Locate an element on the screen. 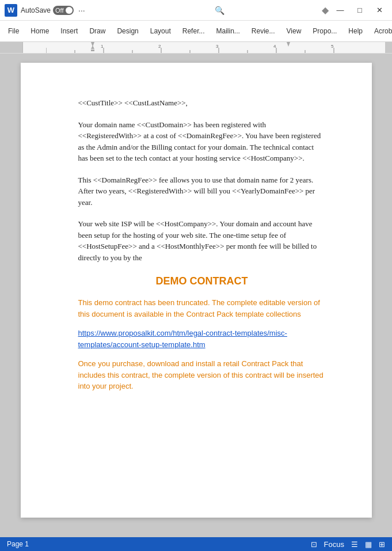 The image size is (392, 551). word-icon: W is located at coordinates (11, 10).